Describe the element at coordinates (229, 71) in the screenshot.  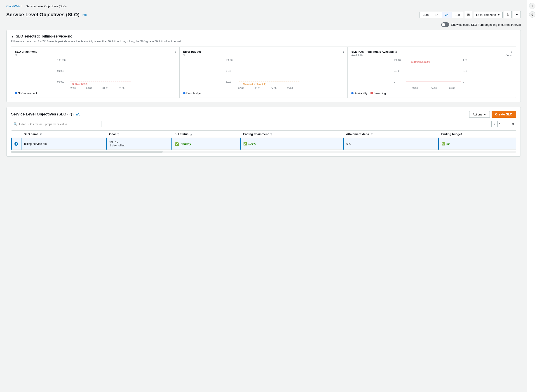
I see `svg-text: 65.00` at that location.